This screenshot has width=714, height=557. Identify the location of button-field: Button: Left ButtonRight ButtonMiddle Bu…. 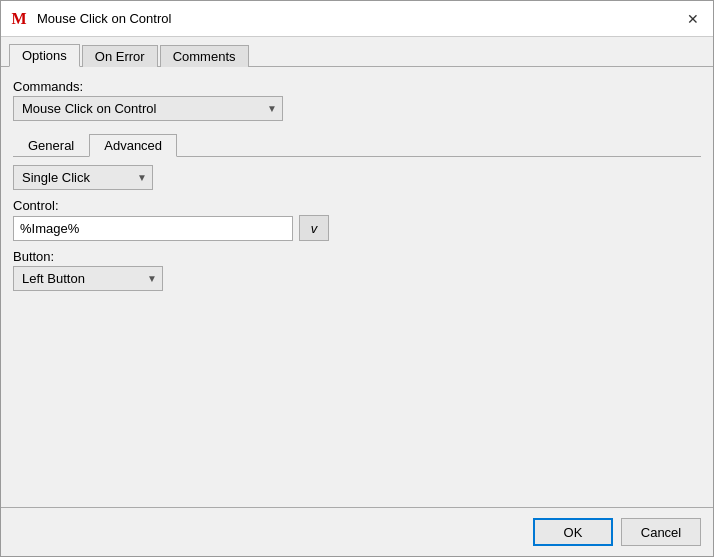
(357, 270).